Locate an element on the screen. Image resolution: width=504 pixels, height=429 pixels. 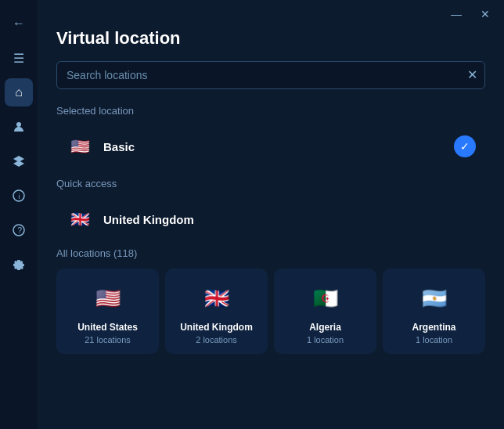
selected-location-label: Selected location is located at coordinates (271, 111).